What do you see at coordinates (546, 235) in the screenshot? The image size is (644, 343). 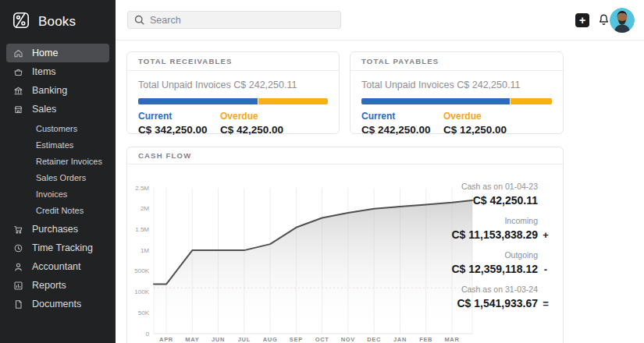 I see `plus-symbol: +` at bounding box center [546, 235].